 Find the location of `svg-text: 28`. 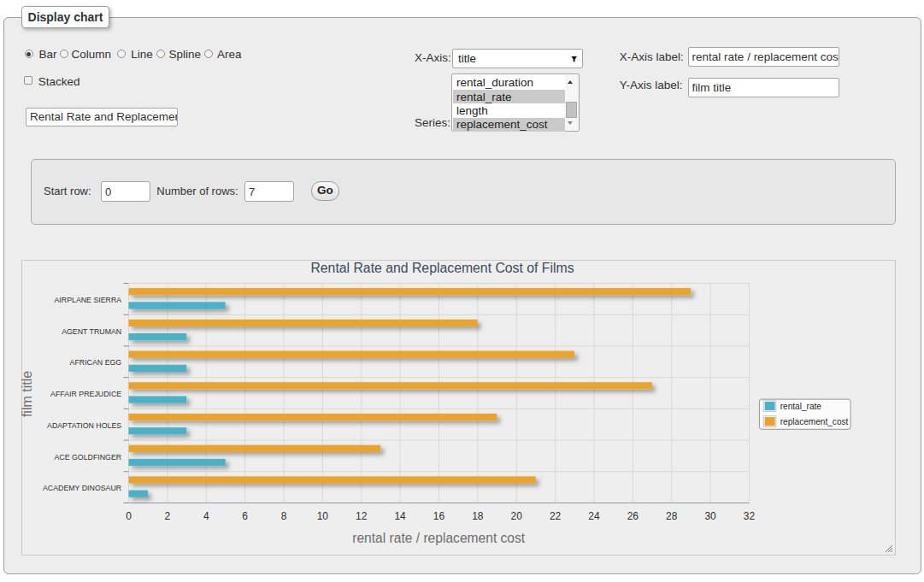

svg-text: 28 is located at coordinates (672, 516).